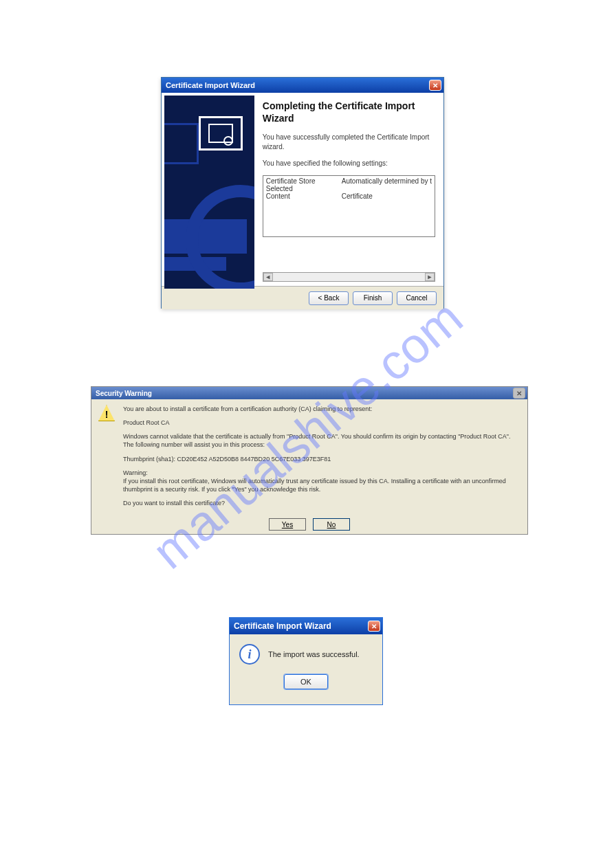  Describe the element at coordinates (322, 481) in the screenshot. I see `warning-line: Warning: If you install this root certif…` at that location.